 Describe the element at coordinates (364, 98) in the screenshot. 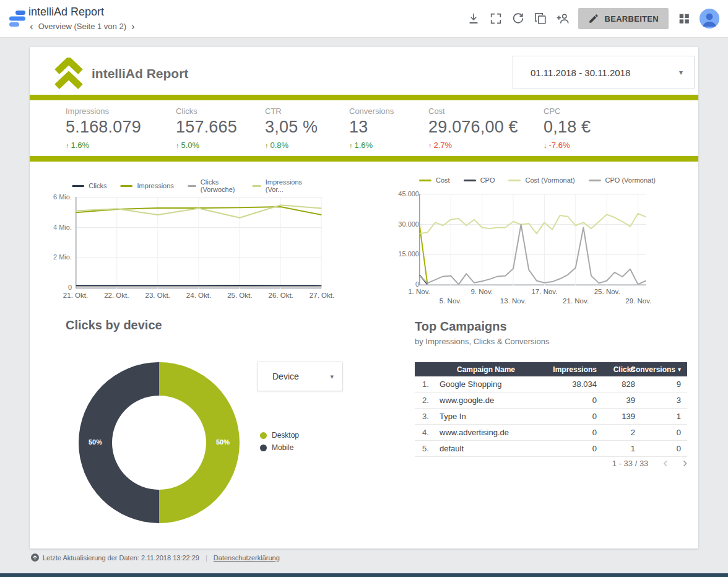

I see `accent-divider-top` at that location.